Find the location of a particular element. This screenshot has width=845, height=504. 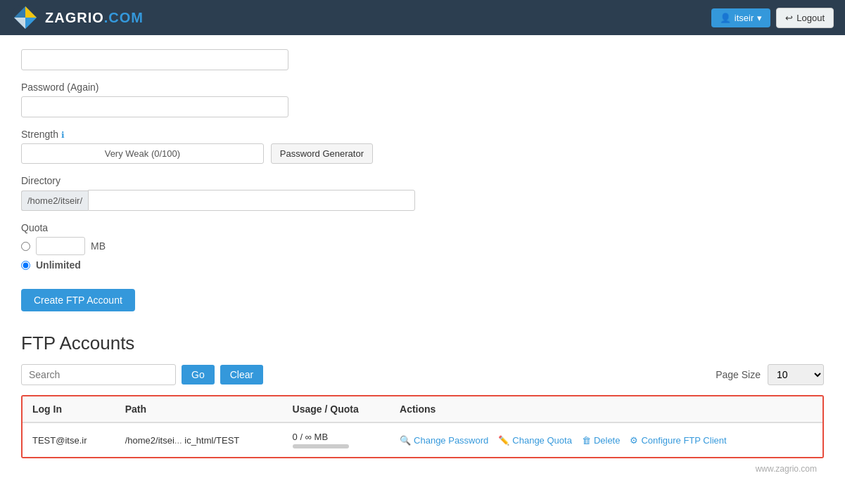

quota-radio is located at coordinates (25, 246).